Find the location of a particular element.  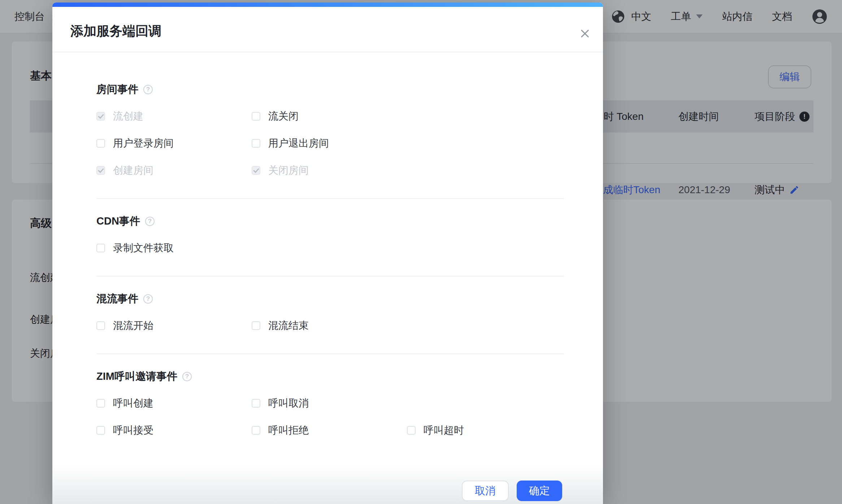

checkbox-item: 呼叫创建 is located at coordinates (174, 403).